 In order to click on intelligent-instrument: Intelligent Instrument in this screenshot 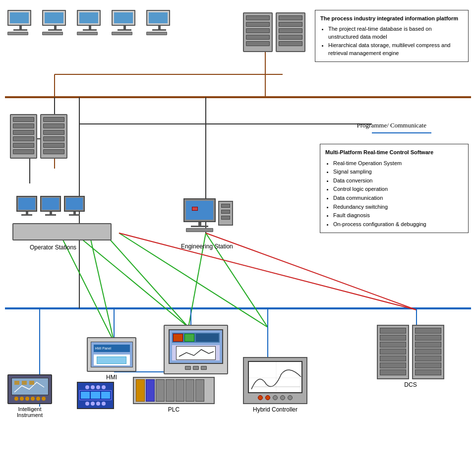, I will do `click(30, 396)`.